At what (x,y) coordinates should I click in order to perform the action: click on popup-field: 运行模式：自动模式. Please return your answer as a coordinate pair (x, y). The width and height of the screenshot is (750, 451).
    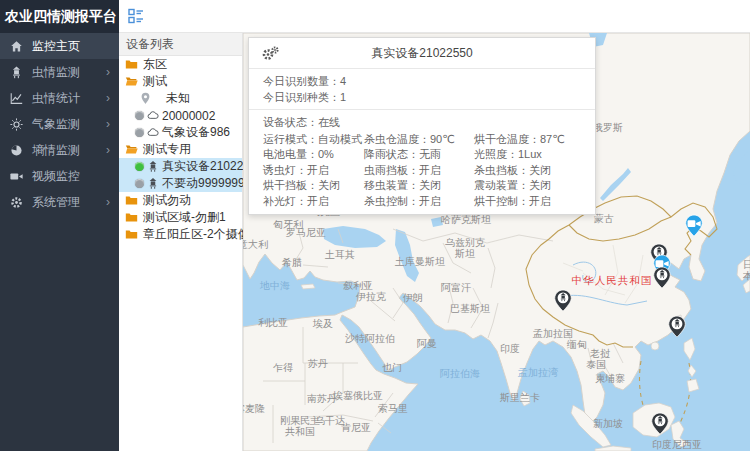
    Looking at the image, I should click on (314, 140).